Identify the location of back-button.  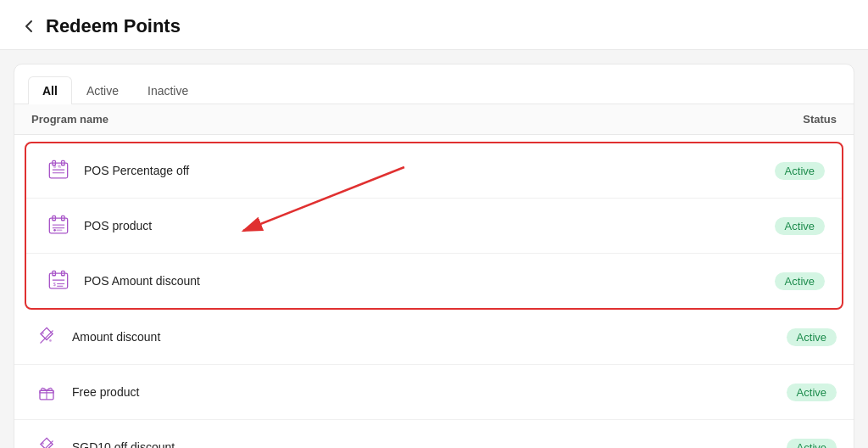
(29, 26).